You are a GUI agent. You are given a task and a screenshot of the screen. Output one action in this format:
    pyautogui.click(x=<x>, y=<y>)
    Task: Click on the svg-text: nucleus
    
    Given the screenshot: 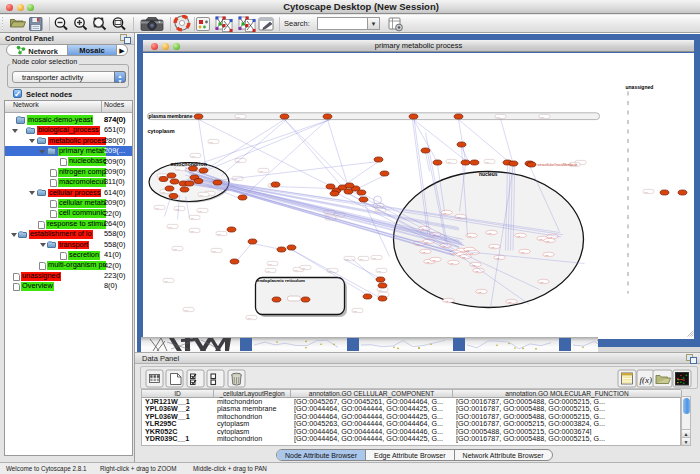 What is the action you would take?
    pyautogui.click(x=488, y=174)
    